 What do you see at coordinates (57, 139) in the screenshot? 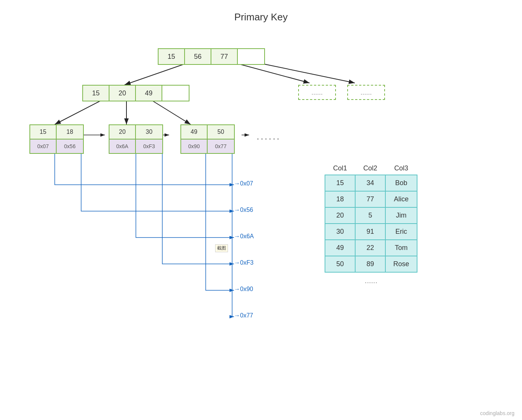
I see `leaf-node-1: 15 18 0x07 0x56` at bounding box center [57, 139].